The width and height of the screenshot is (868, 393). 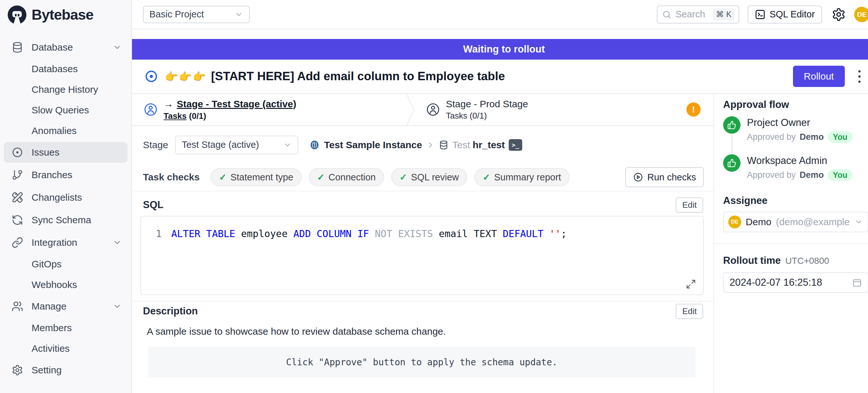 What do you see at coordinates (839, 14) in the screenshot?
I see `settings-gear-icon` at bounding box center [839, 14].